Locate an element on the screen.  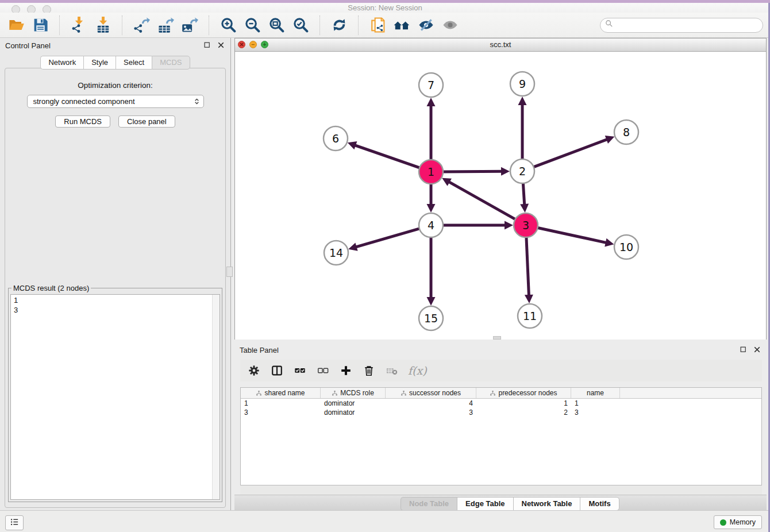
memory-button: Memory is located at coordinates (738, 522).